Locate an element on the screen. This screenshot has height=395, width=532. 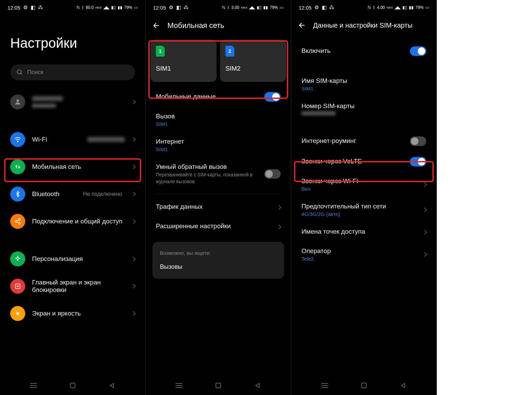
enable-toggle is located at coordinates (418, 51).